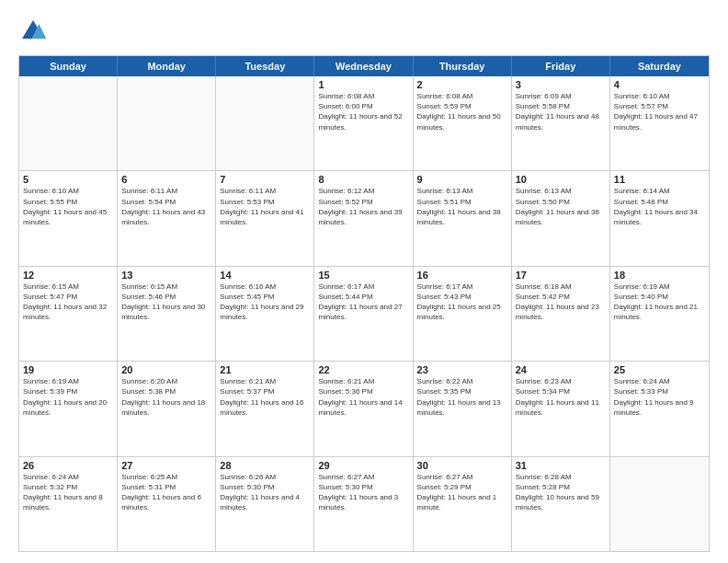  What do you see at coordinates (561, 85) in the screenshot?
I see `day-number: 3` at bounding box center [561, 85].